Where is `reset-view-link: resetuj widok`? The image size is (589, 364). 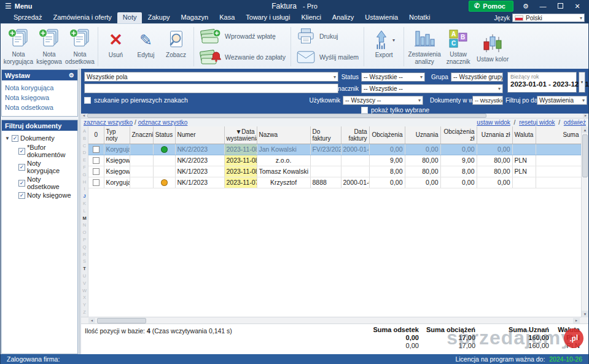 reset-view-link: resetuj widok is located at coordinates (537, 123).